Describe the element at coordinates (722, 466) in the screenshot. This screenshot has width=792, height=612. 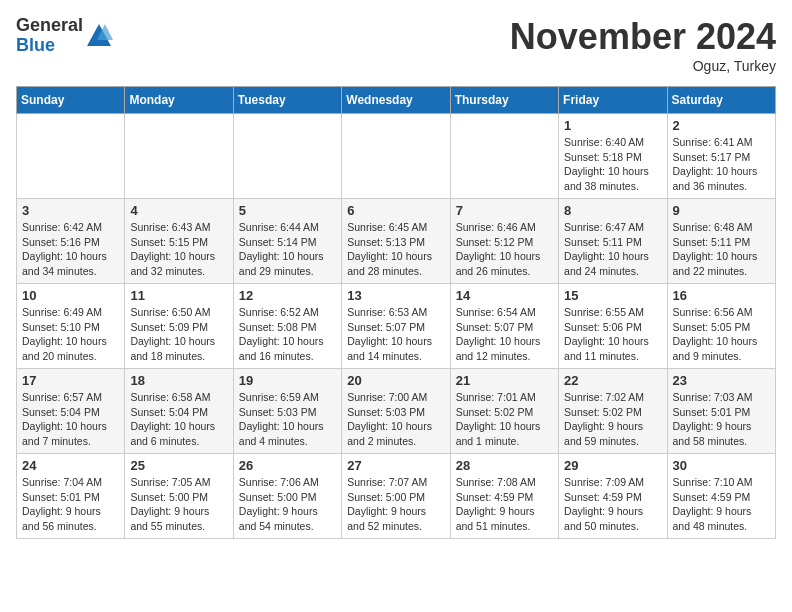
I see `day-number: 30` at that location.